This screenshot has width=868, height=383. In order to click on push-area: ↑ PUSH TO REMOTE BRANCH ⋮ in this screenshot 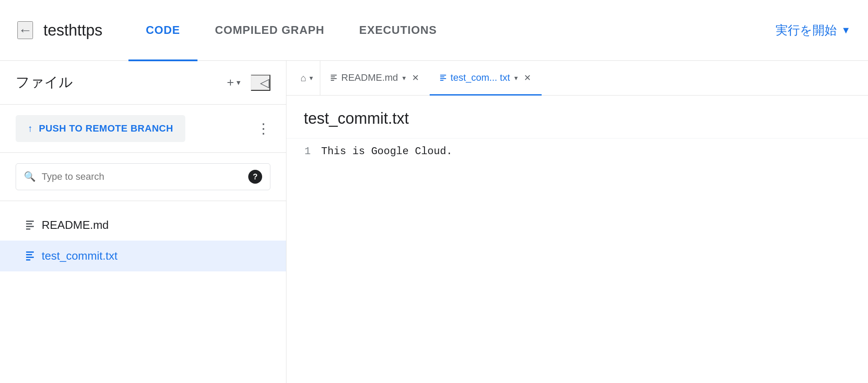, I will do `click(143, 129)`.